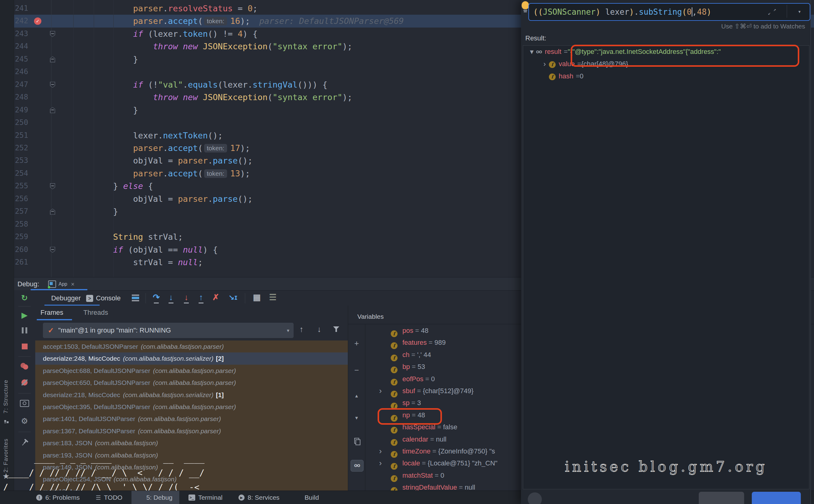  What do you see at coordinates (21, 224) in the screenshot?
I see `line-number: 258` at bounding box center [21, 224].